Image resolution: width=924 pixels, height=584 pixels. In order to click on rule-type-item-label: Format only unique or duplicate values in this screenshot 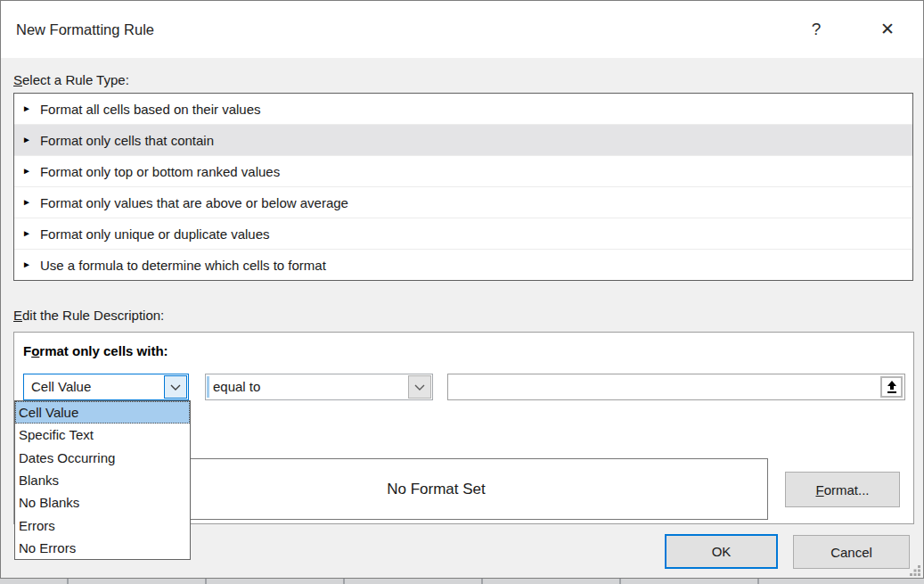, I will do `click(155, 234)`.